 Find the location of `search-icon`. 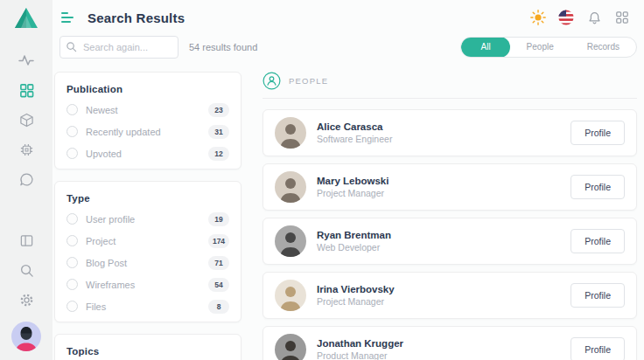

search-icon is located at coordinates (26, 271).